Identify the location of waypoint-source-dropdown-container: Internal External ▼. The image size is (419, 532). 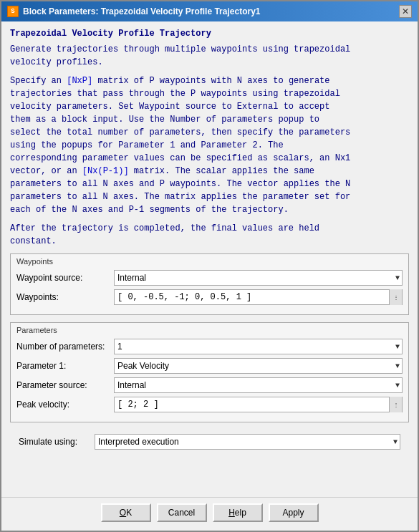
(258, 278).